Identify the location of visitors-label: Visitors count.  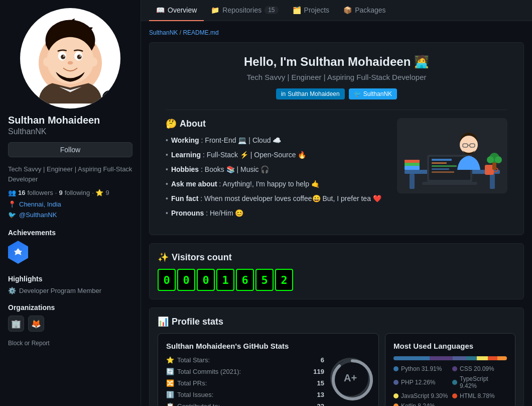
(202, 257).